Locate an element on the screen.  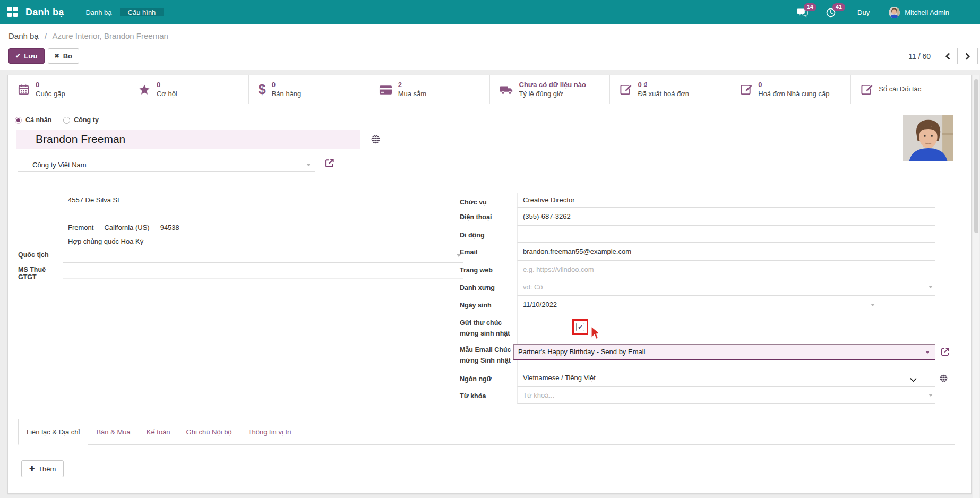
stat-label: Sổ cái Đối tác is located at coordinates (900, 89).